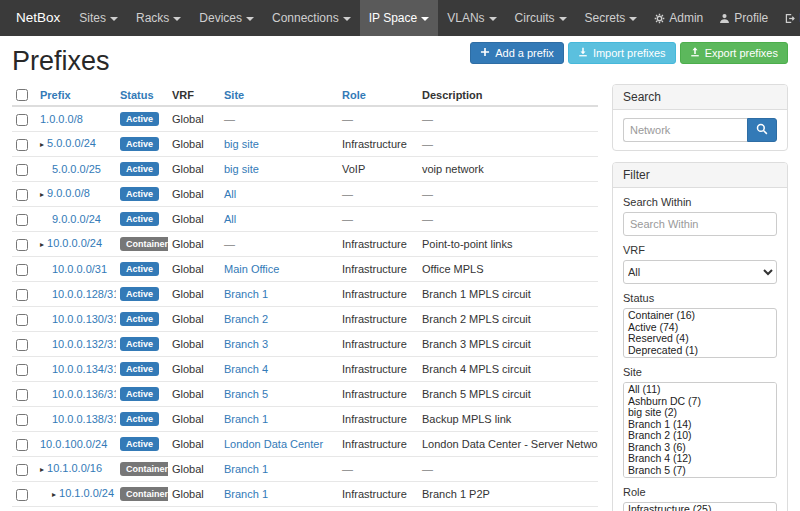  I want to click on prefix-link: 10.1.0.0/16, so click(74, 468).